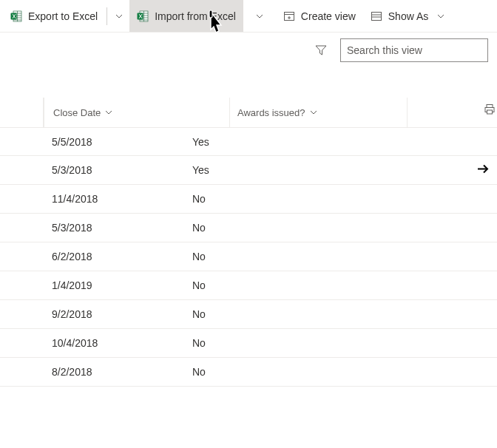 This screenshot has height=448, width=497. I want to click on cell-close-date: 8/2/2018, so click(92, 372).